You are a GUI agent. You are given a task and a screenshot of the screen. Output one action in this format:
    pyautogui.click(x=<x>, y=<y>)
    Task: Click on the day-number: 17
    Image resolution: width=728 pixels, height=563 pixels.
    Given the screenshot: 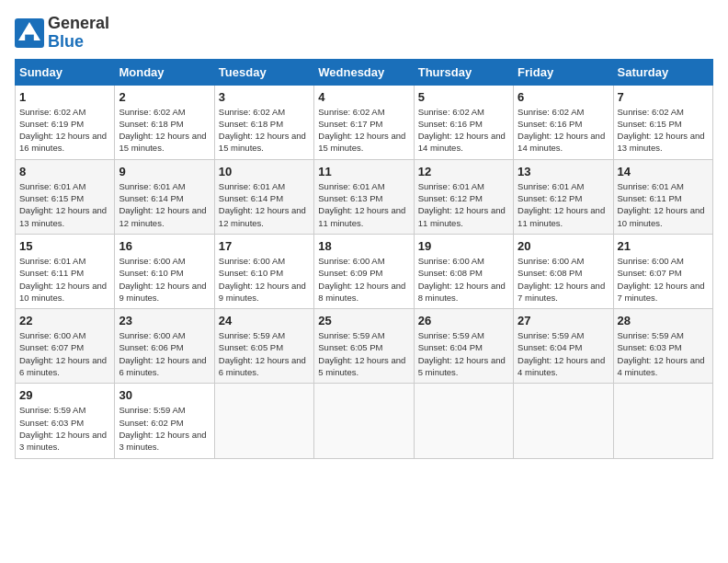 What is the action you would take?
    pyautogui.click(x=265, y=247)
    